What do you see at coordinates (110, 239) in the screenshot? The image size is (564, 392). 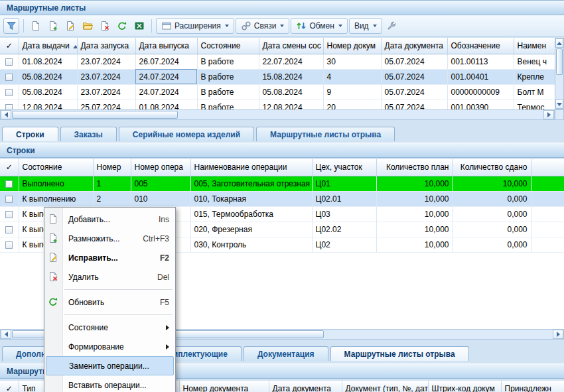 I see `menu-item-duplicate: Размножить... Ctrl+F3` at bounding box center [110, 239].